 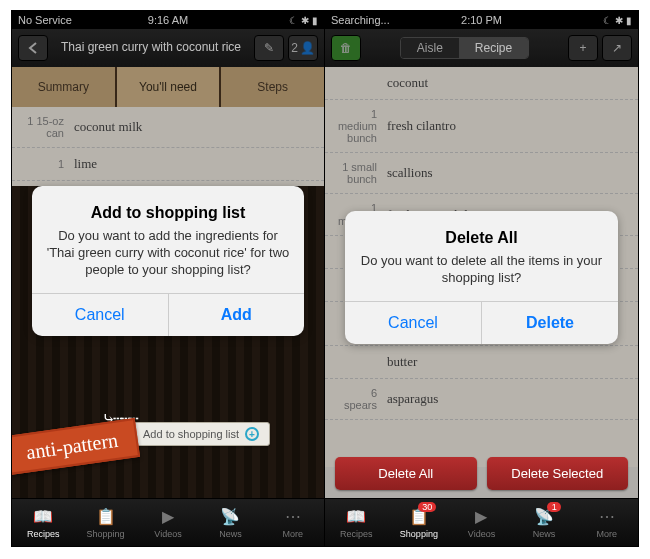 What do you see at coordinates (482, 474) in the screenshot?
I see `delete-toolbar: Delete All Delete Selected` at bounding box center [482, 474].